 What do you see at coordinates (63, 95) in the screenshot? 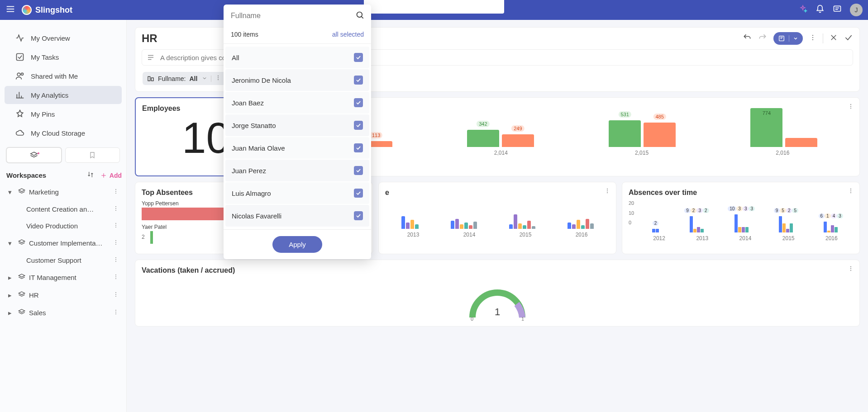
I see `sidebar-item-my-analytics: My Analytics` at bounding box center [63, 95].